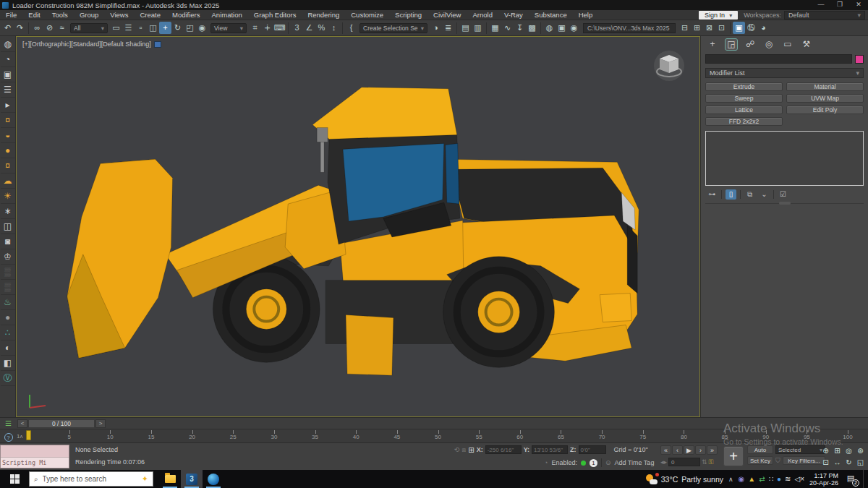  What do you see at coordinates (861, 463) in the screenshot?
I see `maximize-viewport-icon: ◱` at bounding box center [861, 463].